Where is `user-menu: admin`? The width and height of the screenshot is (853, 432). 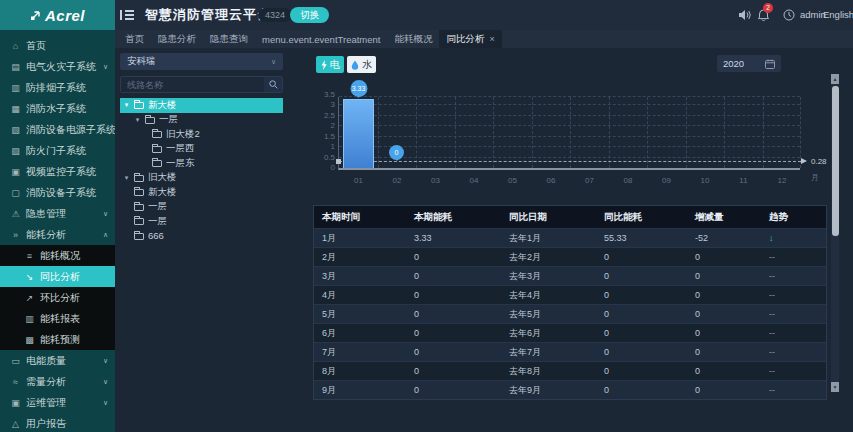
user-menu: admin is located at coordinates (813, 15).